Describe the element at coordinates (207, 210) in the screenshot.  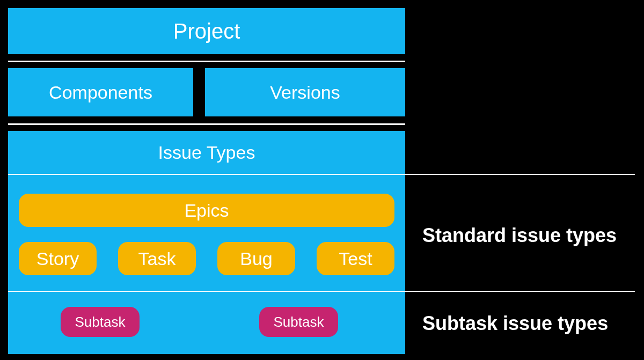
I see `epics-pill: Epics` at that location.